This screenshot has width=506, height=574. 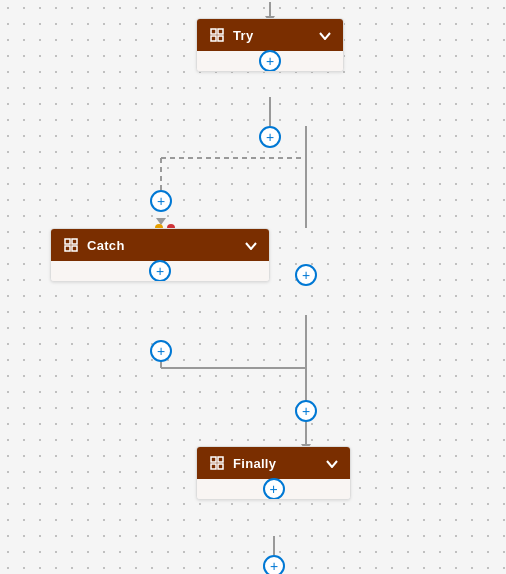 I want to click on finally-block: Finally +, so click(x=274, y=473).